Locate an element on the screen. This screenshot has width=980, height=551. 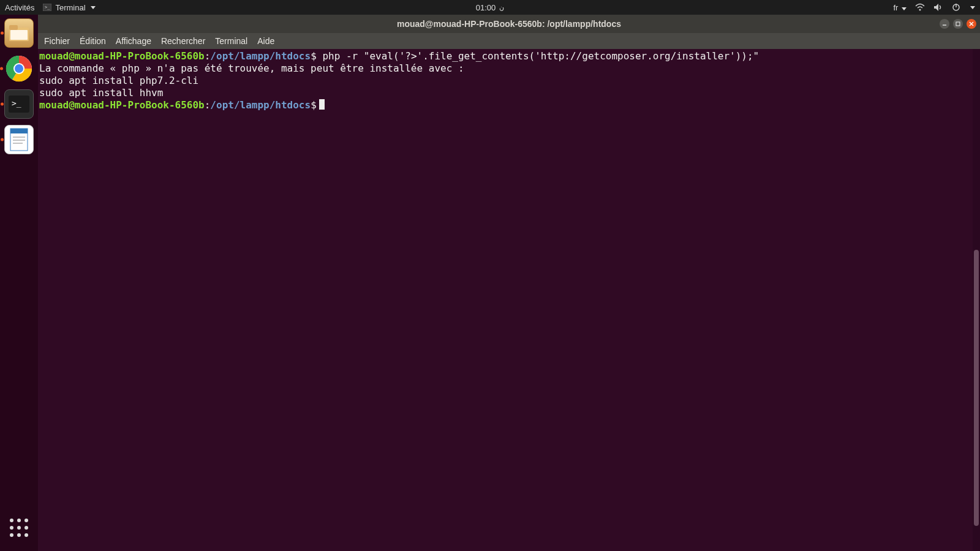
terminal-menubar: Fichier Édition Affichage Rechercher Ter… is located at coordinates (509, 41).